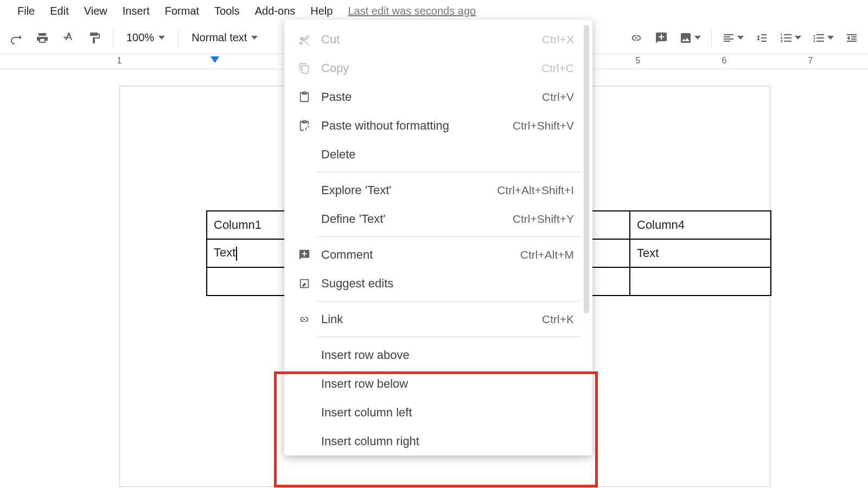 This screenshot has height=488, width=868. Describe the element at coordinates (95, 11) in the screenshot. I see `menu-view: View` at that location.